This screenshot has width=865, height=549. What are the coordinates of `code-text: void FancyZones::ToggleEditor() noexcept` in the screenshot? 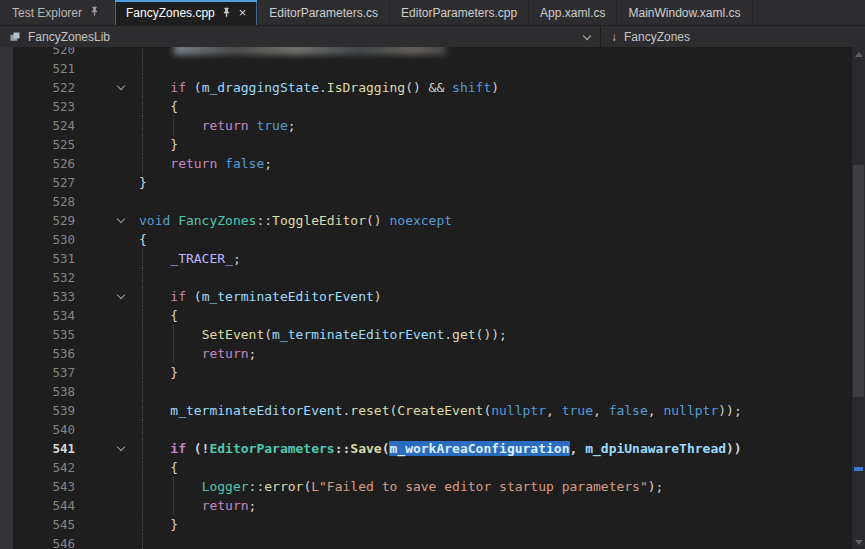 It's located at (491, 220).